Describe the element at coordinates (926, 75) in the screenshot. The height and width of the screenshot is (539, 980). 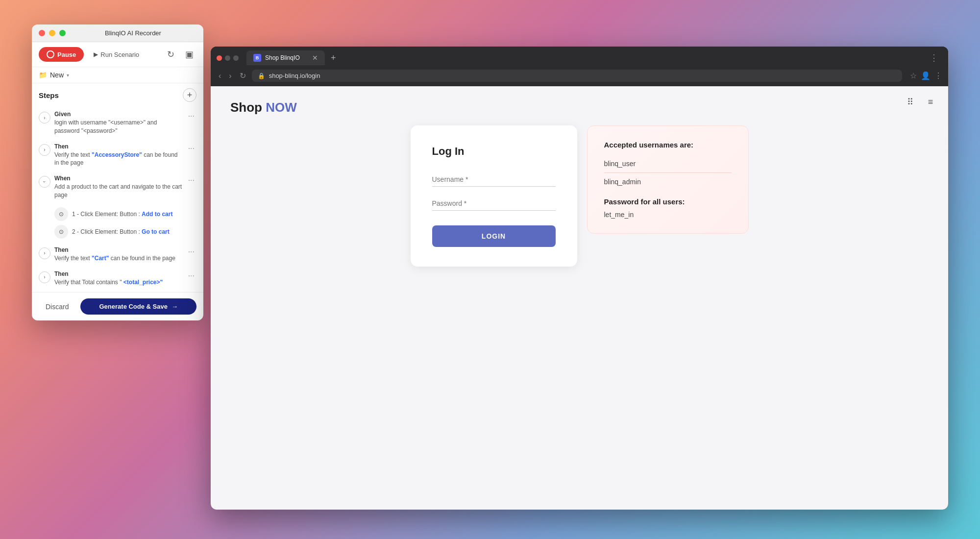
I see `browser-actions: ☆ 👤 ⋮` at that location.